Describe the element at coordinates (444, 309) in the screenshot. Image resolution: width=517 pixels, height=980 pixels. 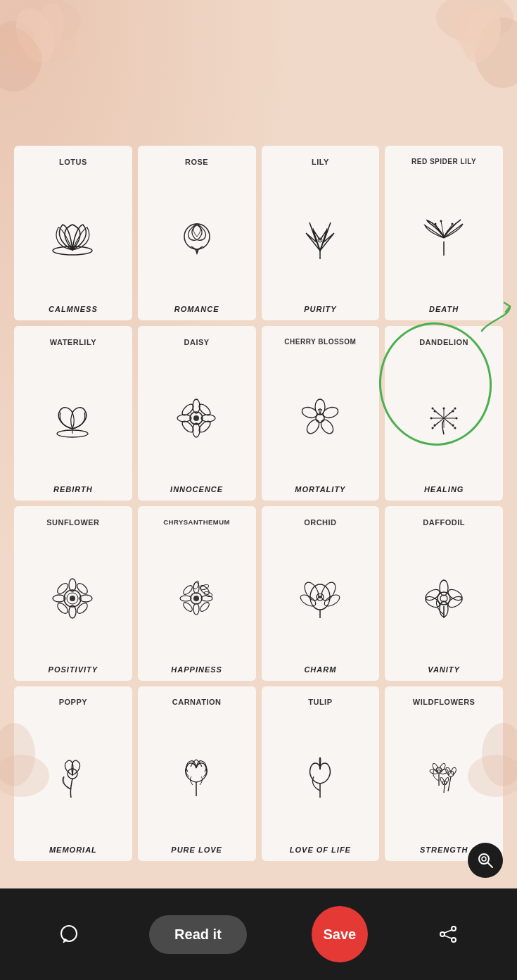
I see `flower-meaning-spider-lily: DEATH` at that location.